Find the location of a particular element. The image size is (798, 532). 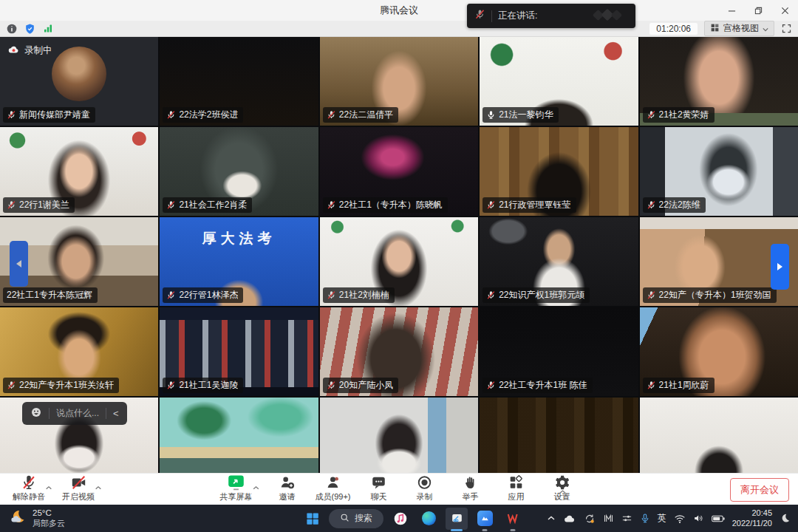

info-icon is located at coordinates (12, 29).